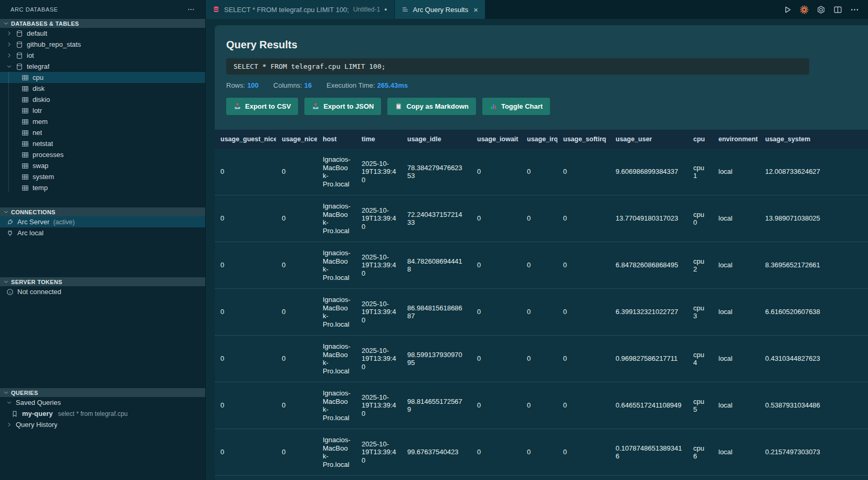  I want to click on table-item-processes: processes, so click(103, 154).